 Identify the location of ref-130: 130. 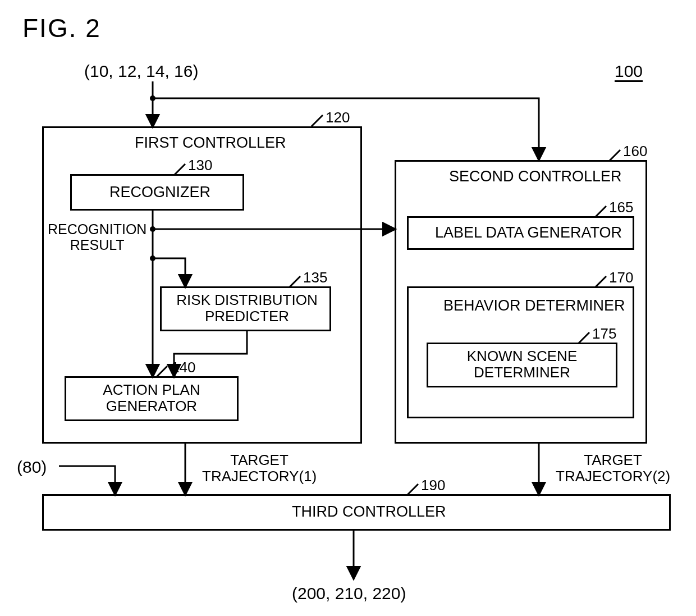
(200, 165).